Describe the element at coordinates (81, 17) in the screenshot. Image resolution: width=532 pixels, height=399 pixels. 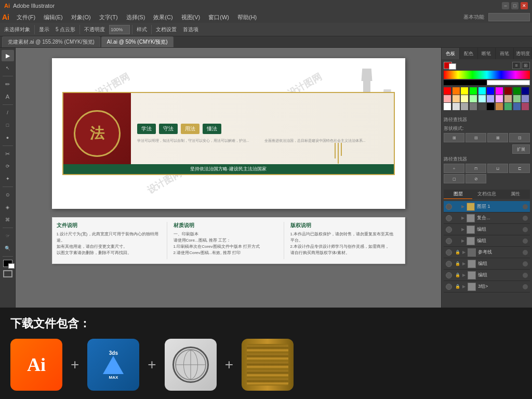
I see `menu-object: 对象(O)` at that location.